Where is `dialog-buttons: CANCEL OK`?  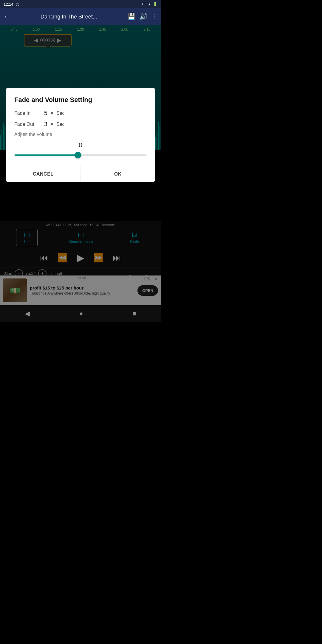 dialog-buttons: CANCEL OK is located at coordinates (80, 174).